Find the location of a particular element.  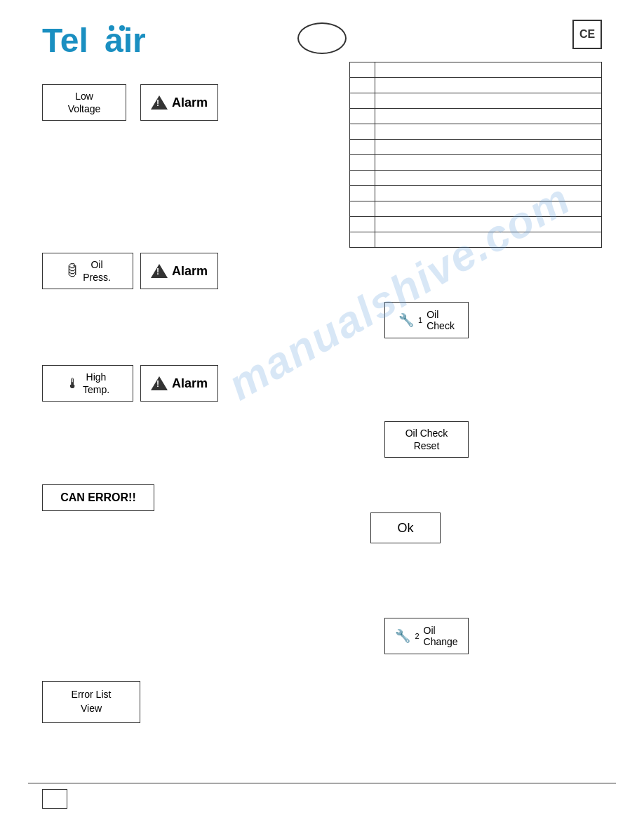

bottom-page-box is located at coordinates (55, 799).